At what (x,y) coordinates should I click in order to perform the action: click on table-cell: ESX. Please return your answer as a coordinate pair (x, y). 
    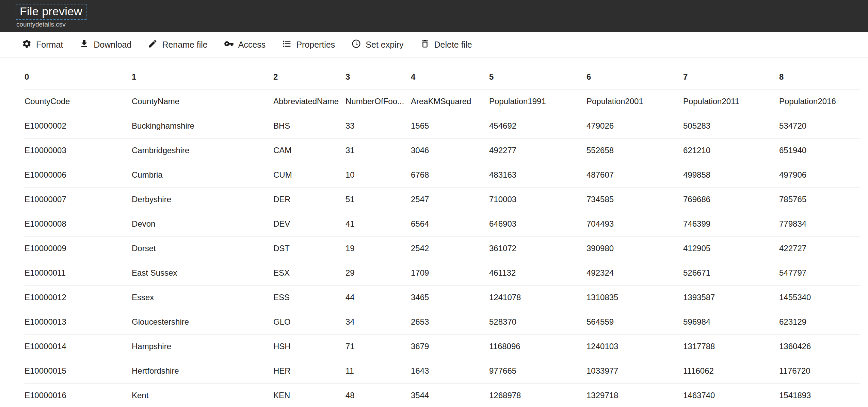
    Looking at the image, I should click on (309, 273).